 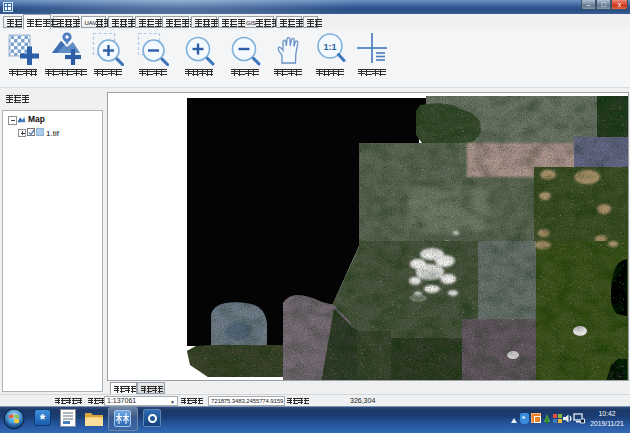 I want to click on svg-text: 1:1, so click(x=330, y=47).